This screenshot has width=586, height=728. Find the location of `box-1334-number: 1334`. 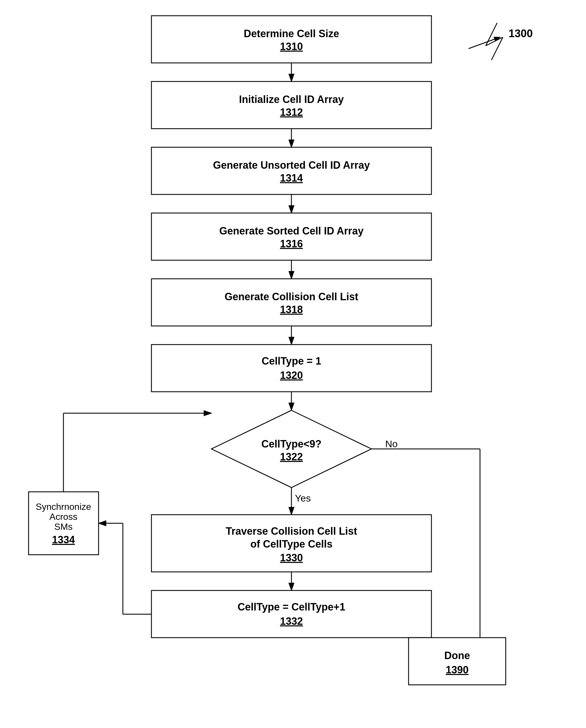

box-1334-number: 1334 is located at coordinates (63, 540).